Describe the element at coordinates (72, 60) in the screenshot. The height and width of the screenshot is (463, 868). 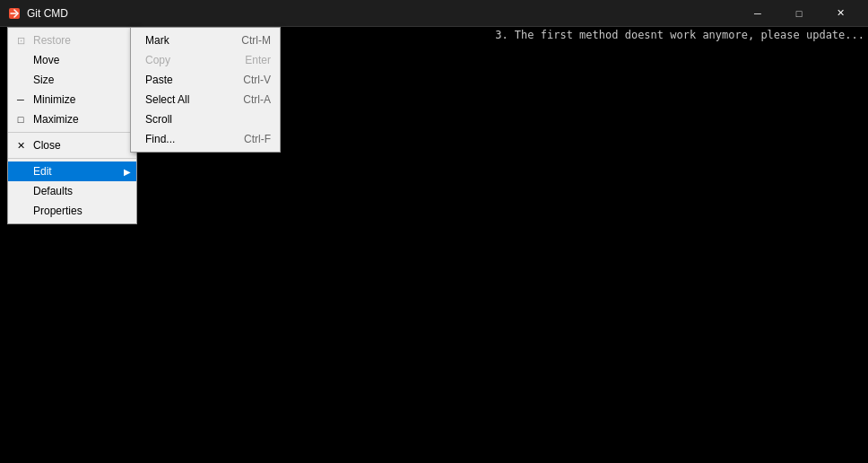
I see `menu-item-move: Move` at that location.